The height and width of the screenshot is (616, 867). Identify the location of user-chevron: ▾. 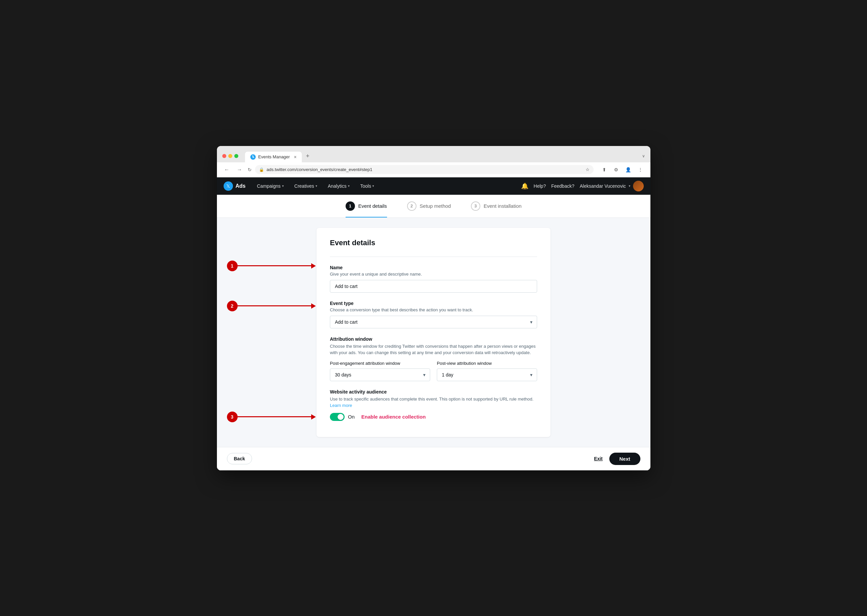
(629, 186).